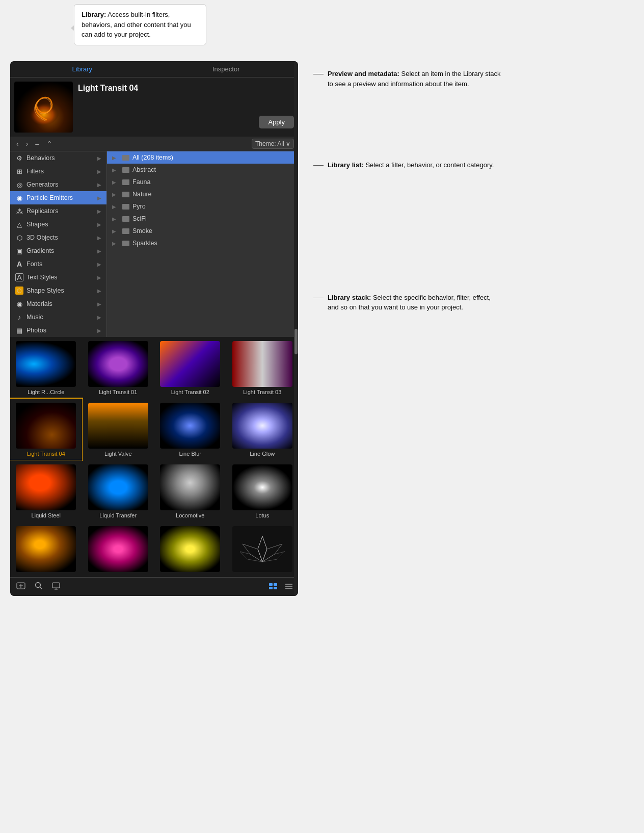 Image resolution: width=644 pixels, height=833 pixels. Describe the element at coordinates (58, 211) in the screenshot. I see `cat-item-replicators: ⁂ Replicators ▶` at that location.